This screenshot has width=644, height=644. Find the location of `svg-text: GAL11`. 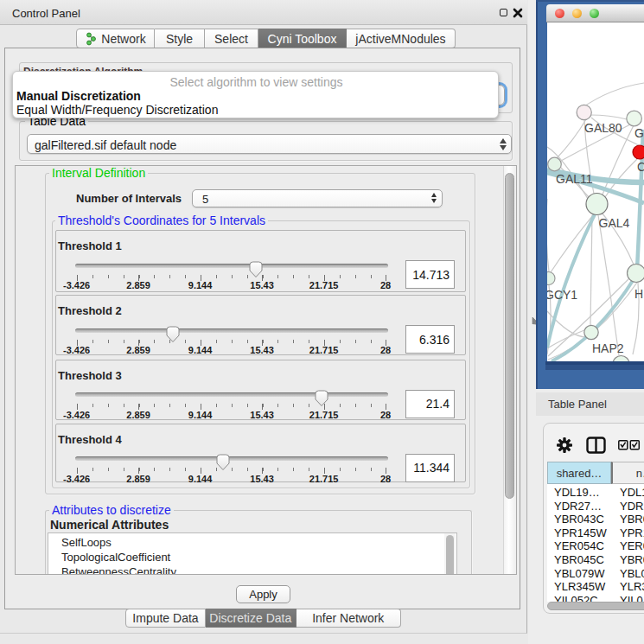

svg-text: GAL11 is located at coordinates (574, 179).